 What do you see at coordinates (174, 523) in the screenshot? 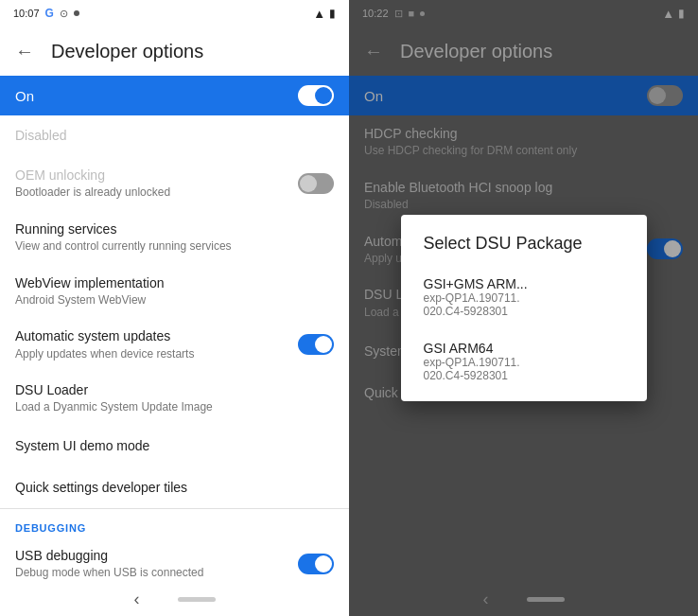
I see `debugging-section-header: DEBUGGING` at bounding box center [174, 523].